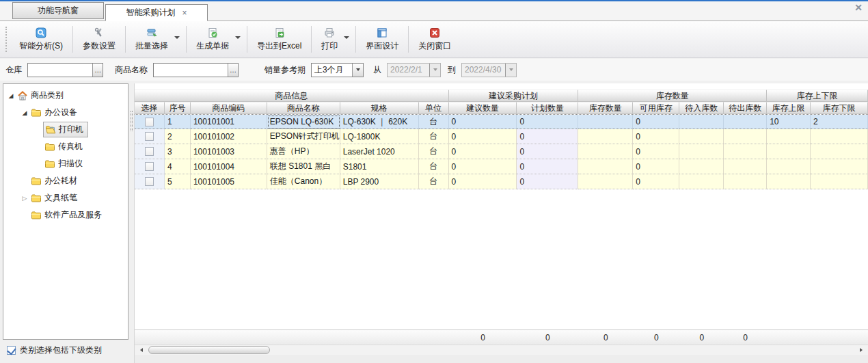 The image size is (868, 363). Describe the element at coordinates (191, 70) in the screenshot. I see `product-name-input` at that location.